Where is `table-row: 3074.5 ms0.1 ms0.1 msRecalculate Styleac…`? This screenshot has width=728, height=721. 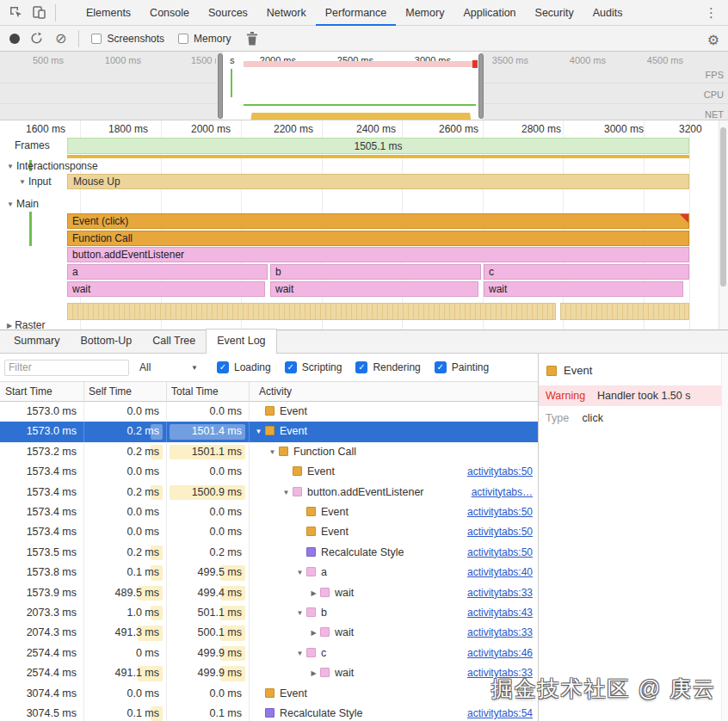
table-row: 3074.5 ms0.1 ms0.1 msRecalculate Styleac… is located at coordinates (268, 712).